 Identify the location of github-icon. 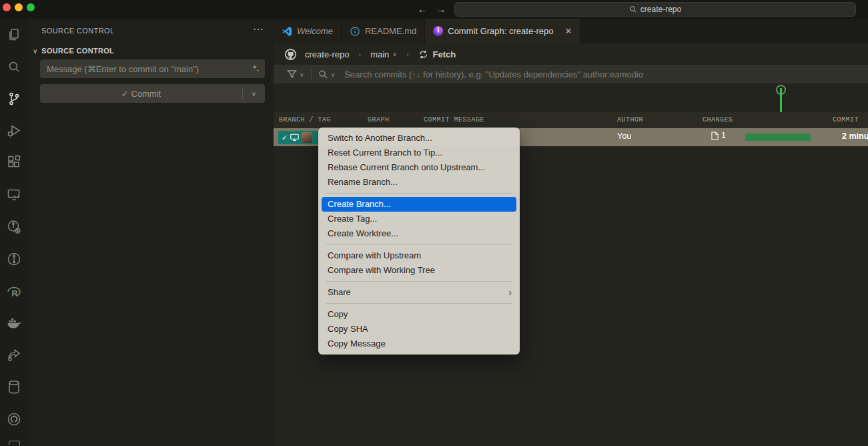
(14, 419).